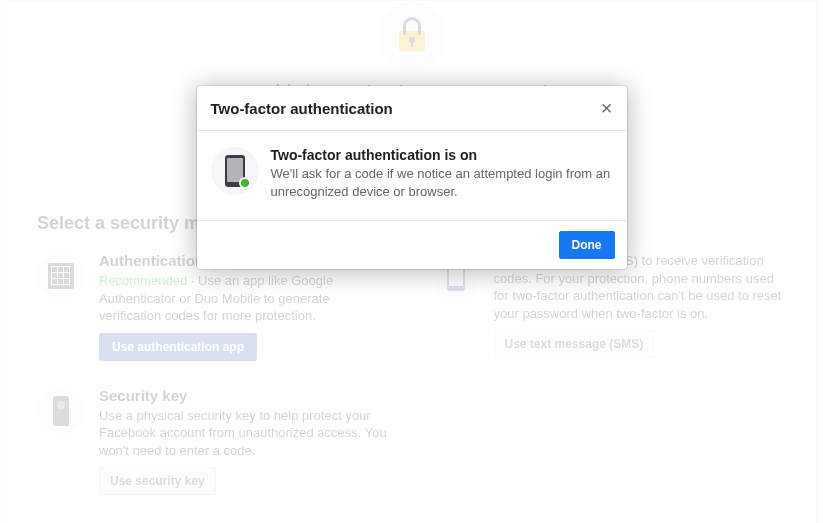 The width and height of the screenshot is (823, 523). What do you see at coordinates (412, 176) in the screenshot?
I see `modal-body: Two-factor authentication is on We'll as…` at bounding box center [412, 176].